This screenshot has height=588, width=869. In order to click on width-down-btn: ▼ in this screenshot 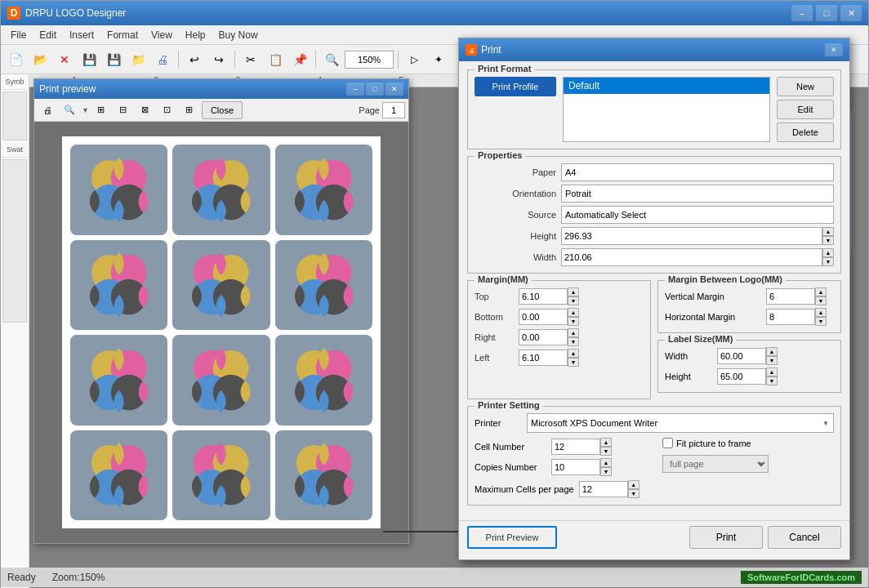, I will do `click(828, 261)`.